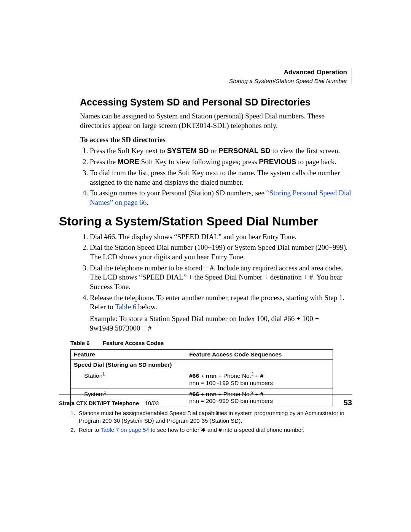 Image resolution: width=411 pixels, height=532 pixels. I want to click on table-caption: Table 6Feature Access Codes, so click(211, 343).